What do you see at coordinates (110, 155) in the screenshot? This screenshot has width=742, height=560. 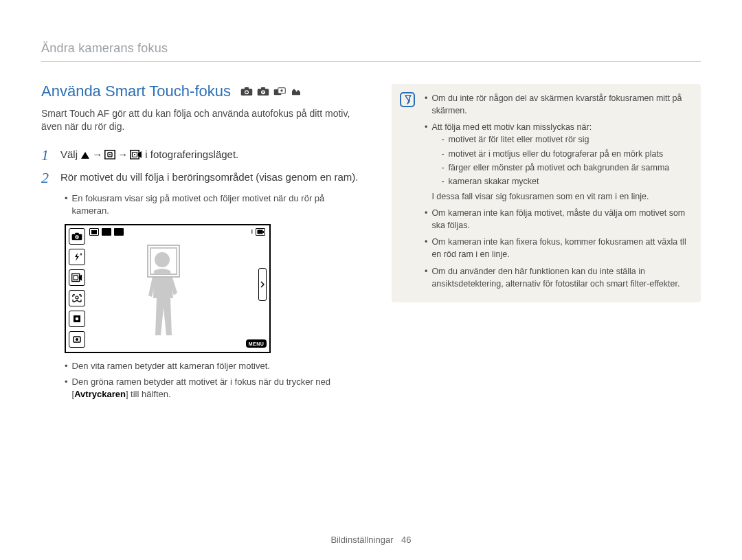 I see `focus-square-icon` at bounding box center [110, 155].